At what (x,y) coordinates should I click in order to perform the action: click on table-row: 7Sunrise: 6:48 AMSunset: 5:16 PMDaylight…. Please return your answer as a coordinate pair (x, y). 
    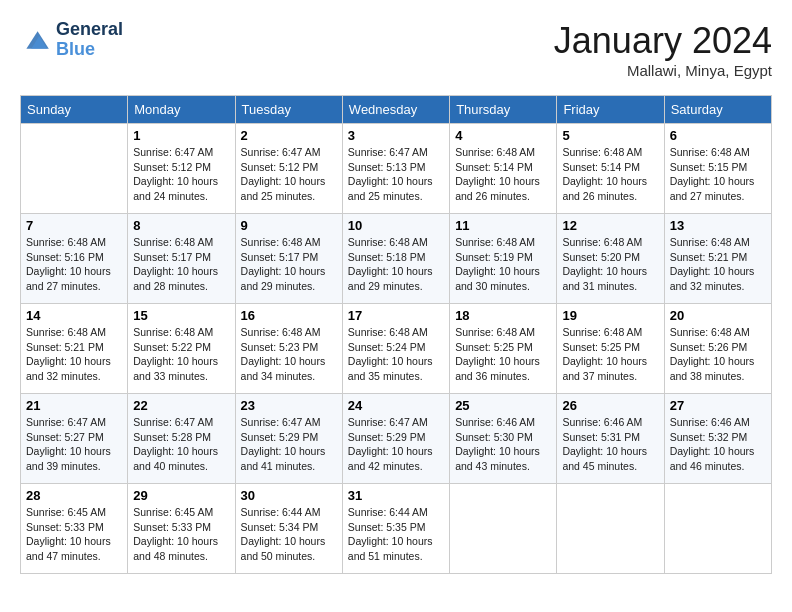
    Looking at the image, I should click on (74, 259).